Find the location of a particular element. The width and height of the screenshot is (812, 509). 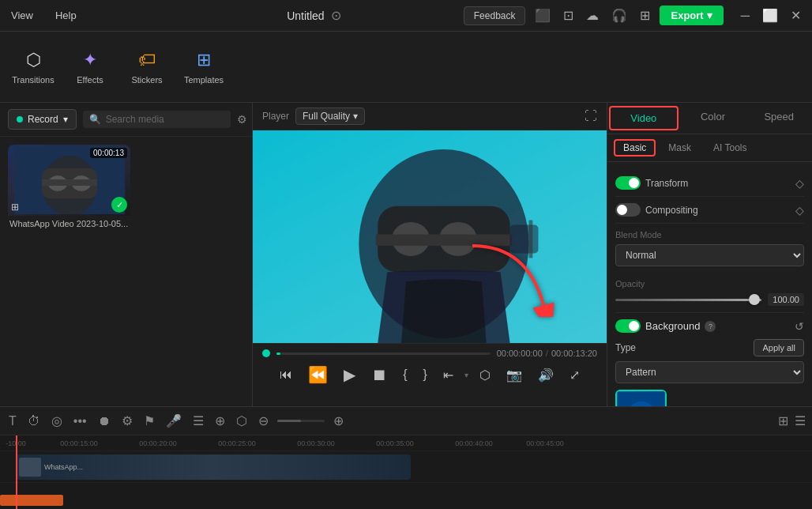

close-button: ✕ is located at coordinates (796, 16).